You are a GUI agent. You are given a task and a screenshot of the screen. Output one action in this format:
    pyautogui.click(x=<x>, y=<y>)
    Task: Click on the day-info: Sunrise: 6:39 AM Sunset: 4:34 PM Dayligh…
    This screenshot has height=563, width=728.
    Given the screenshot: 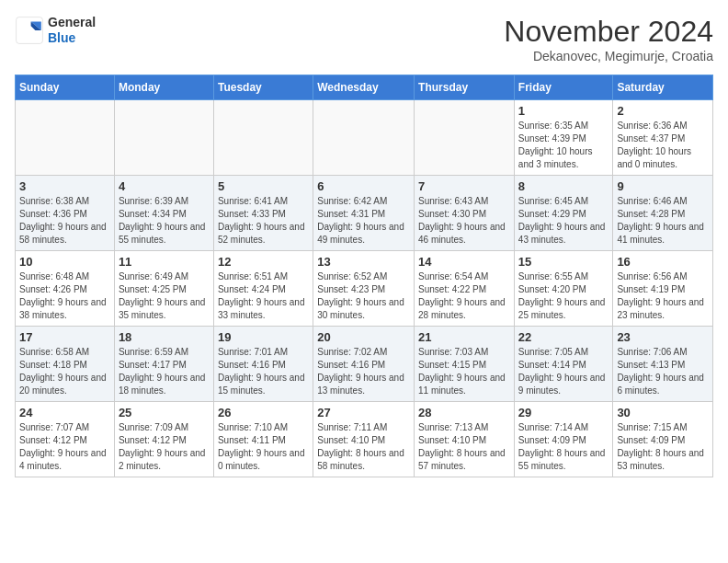 What is the action you would take?
    pyautogui.click(x=164, y=221)
    